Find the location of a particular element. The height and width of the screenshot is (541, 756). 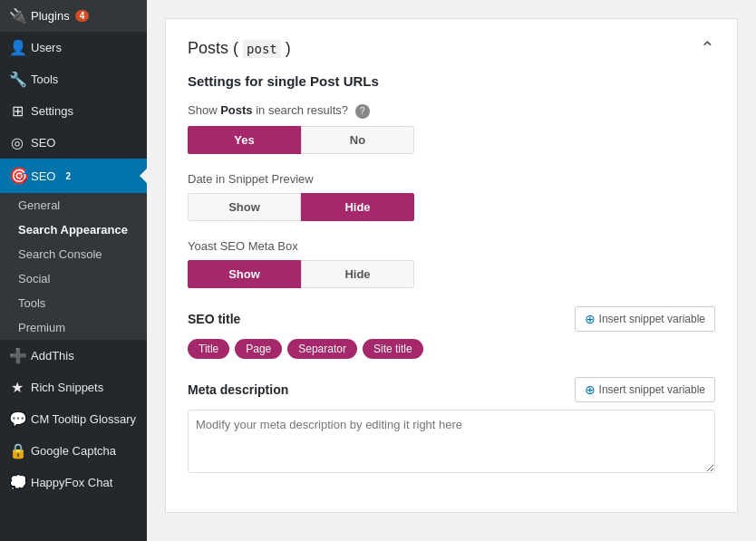

submenu-item-general: General is located at coordinates (73, 205).